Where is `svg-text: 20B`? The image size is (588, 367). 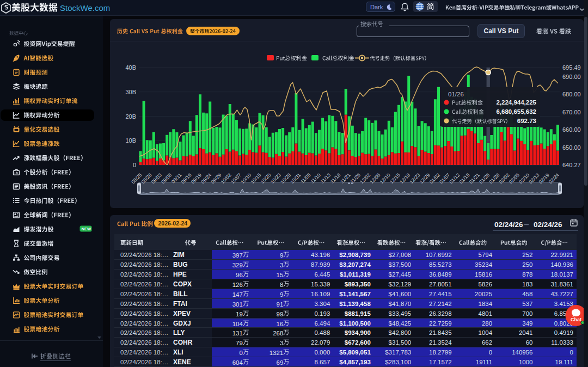 svg-text: 20B is located at coordinates (131, 117).